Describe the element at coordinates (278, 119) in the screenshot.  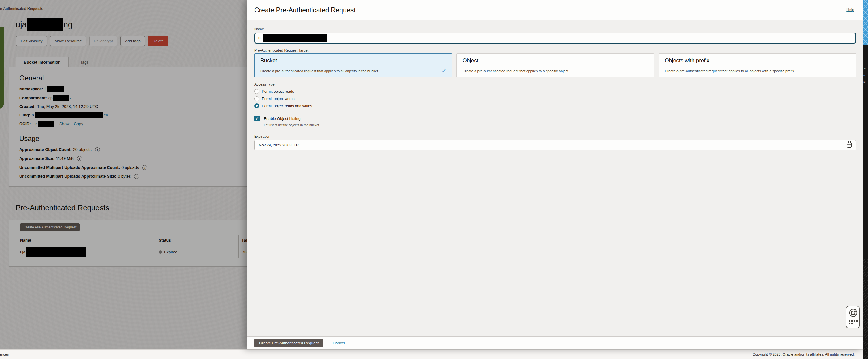
I see `enable-object-listing-checkbox: ✓ Enable Object Listing` at that location.